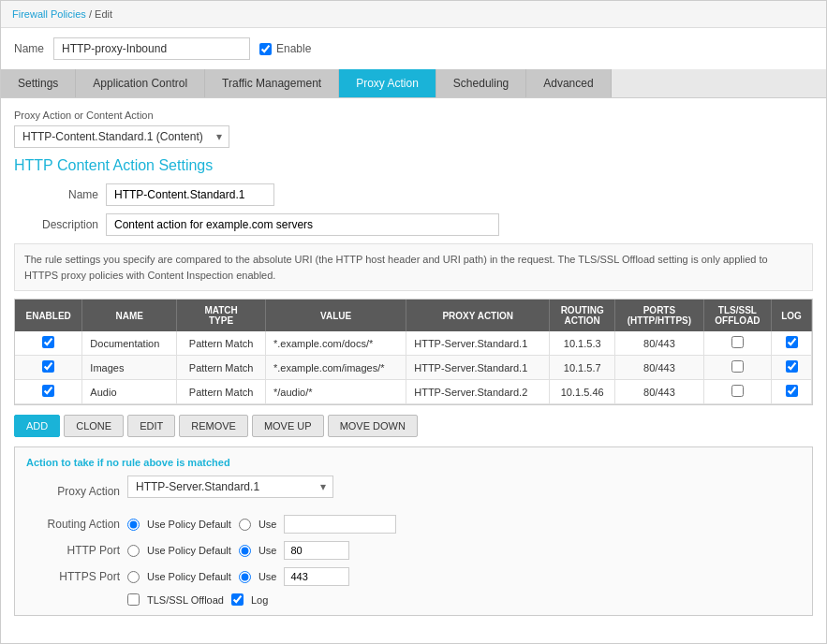  I want to click on proxy-action-select: HTTP-Content.Standard.1 (Content), so click(122, 137).